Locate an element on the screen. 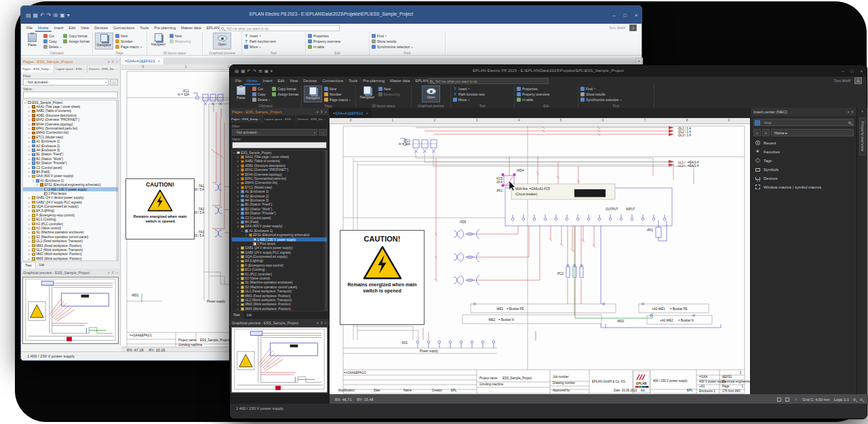 This screenshot has width=868, height=424. space-new-button: New is located at coordinates (389, 89).